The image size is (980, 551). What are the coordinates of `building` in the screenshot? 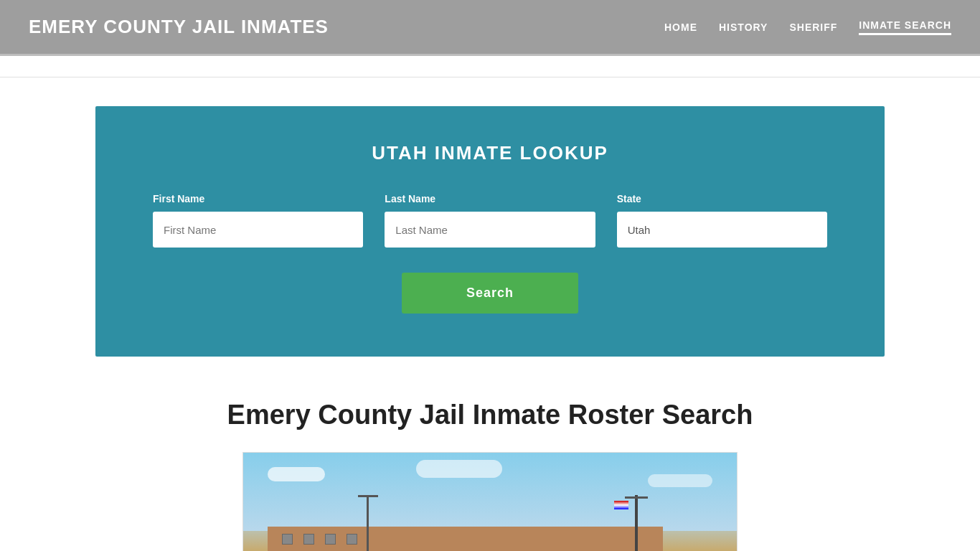 It's located at (465, 539).